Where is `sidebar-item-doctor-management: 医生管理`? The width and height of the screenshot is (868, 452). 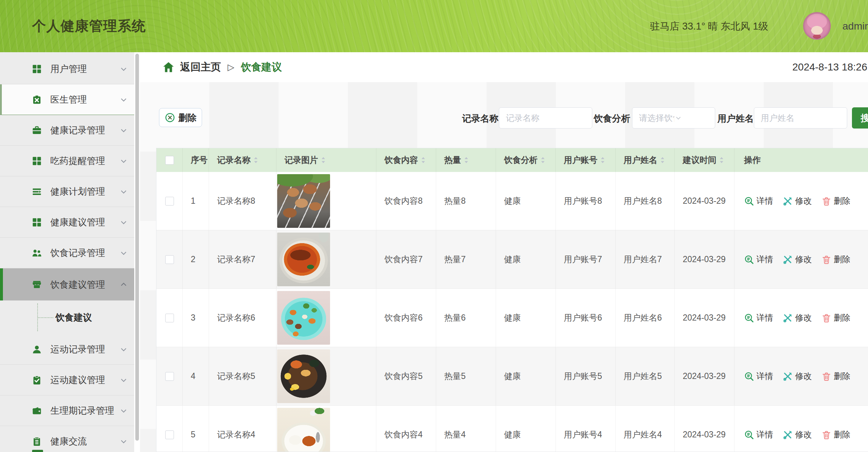
sidebar-item-doctor-management: 医生管理 is located at coordinates (68, 100).